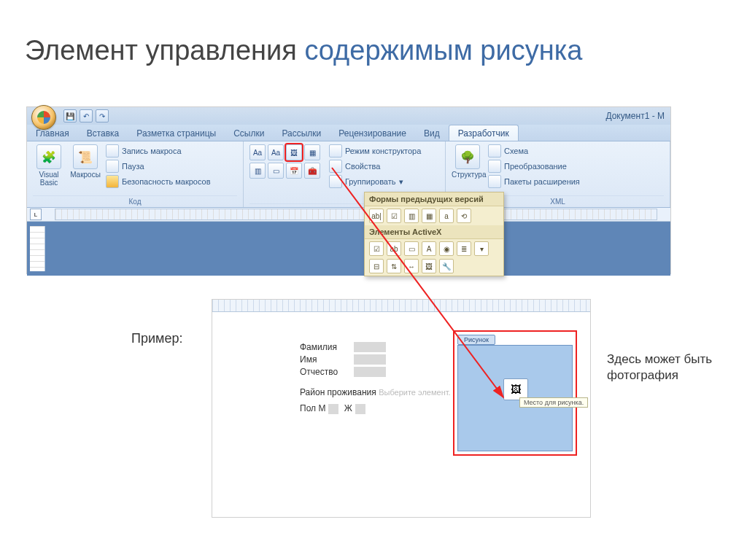 This screenshot has width=747, height=560. What do you see at coordinates (495, 151) in the screenshot?
I see `schema-icon` at bounding box center [495, 151].